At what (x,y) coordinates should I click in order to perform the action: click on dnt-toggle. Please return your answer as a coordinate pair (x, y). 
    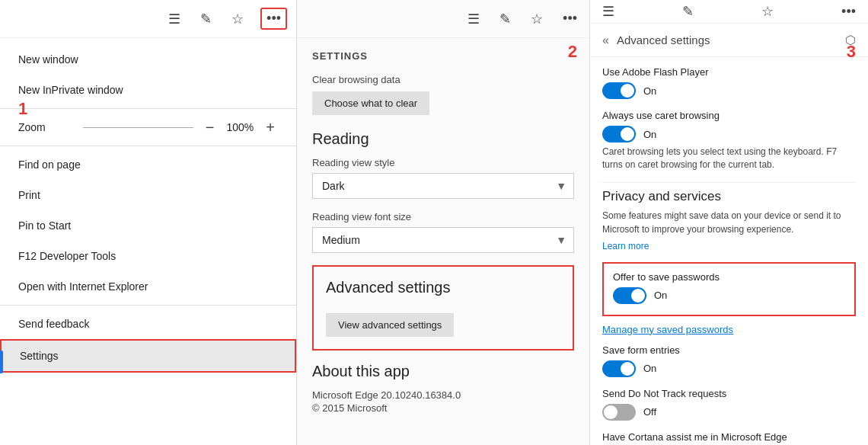
    Looking at the image, I should click on (619, 412).